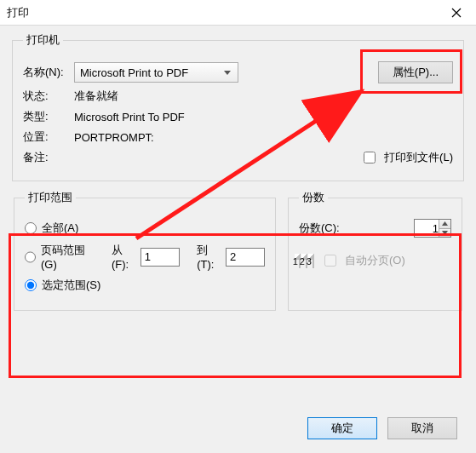 This screenshot has width=476, height=453. Describe the element at coordinates (145, 250) in the screenshot. I see `print-range-group: 打印范围 全部(A) 页码范围(G) 从(F): 到(T): 选定范围(S)` at that location.